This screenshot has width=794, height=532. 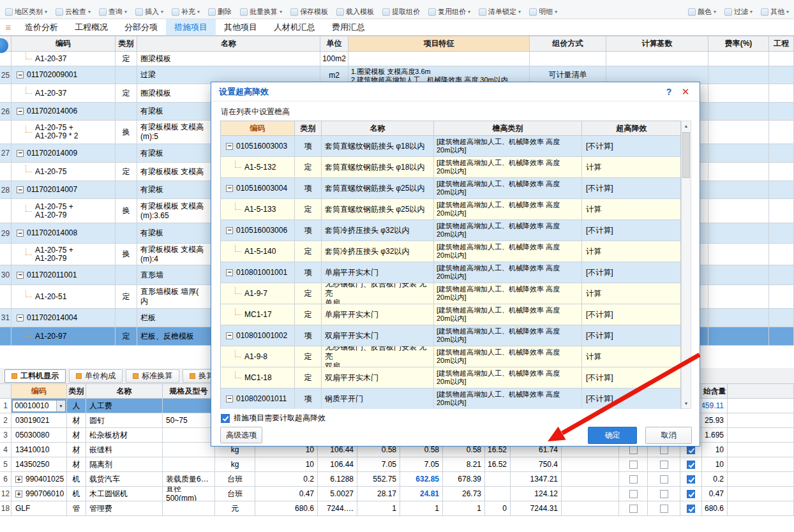 I want to click on scrollbar: ▲ ▼, so click(x=686, y=265).